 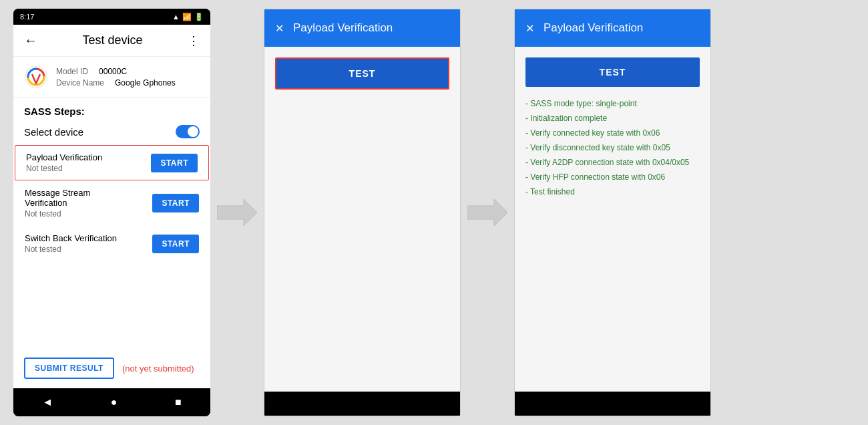 What do you see at coordinates (613, 177) in the screenshot?
I see `result-line-6: - Verify HFP connection state with 0x06` at bounding box center [613, 177].